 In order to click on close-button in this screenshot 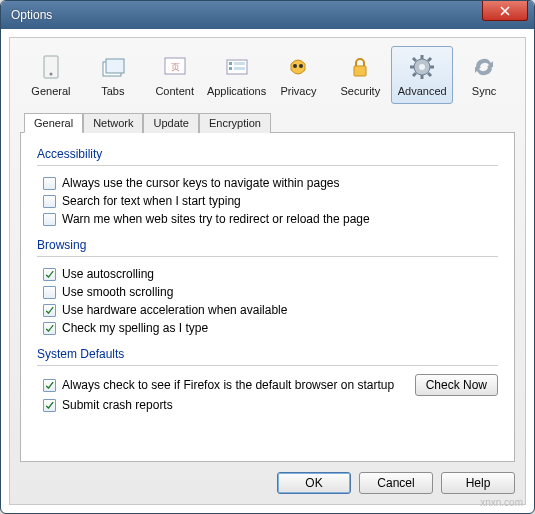, I will do `click(505, 11)`.